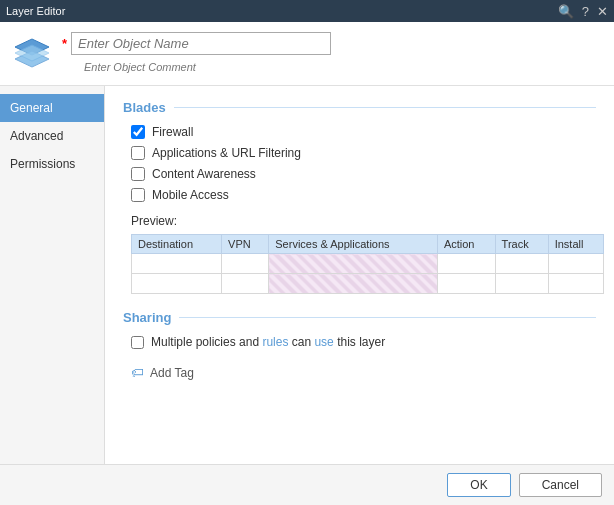 The image size is (614, 505). I want to click on sidebar-item-permissions: Permissions, so click(52, 164).